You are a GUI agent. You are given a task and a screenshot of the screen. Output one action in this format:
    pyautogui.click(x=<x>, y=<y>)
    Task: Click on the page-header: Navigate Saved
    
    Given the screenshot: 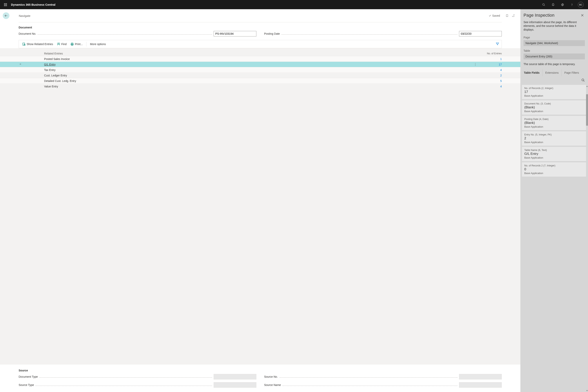 What is the action you would take?
    pyautogui.click(x=260, y=16)
    